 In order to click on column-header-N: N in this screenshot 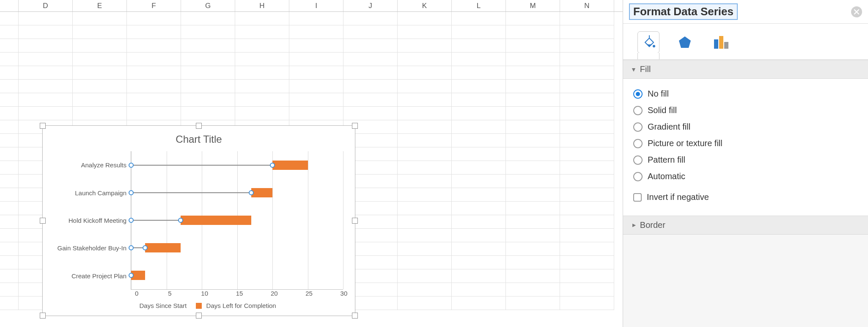, I will do `click(587, 6)`.